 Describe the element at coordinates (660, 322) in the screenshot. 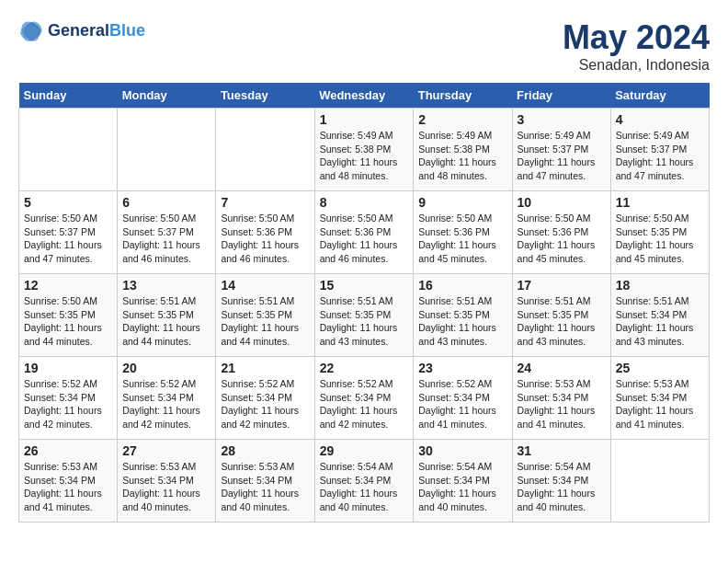

I see `day-info: Sunrise: 5:51 AM Sunset: 5:34 PM Dayligh…` at that location.